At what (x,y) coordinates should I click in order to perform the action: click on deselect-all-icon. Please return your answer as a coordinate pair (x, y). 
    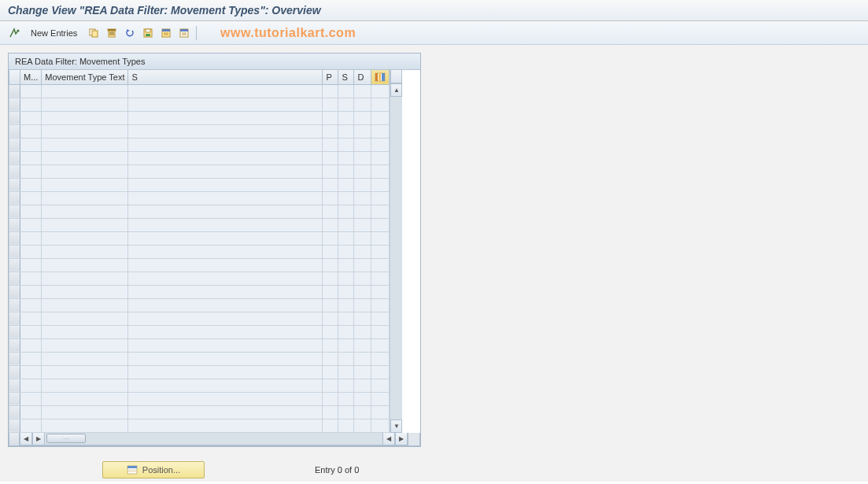
    Looking at the image, I should click on (184, 33).